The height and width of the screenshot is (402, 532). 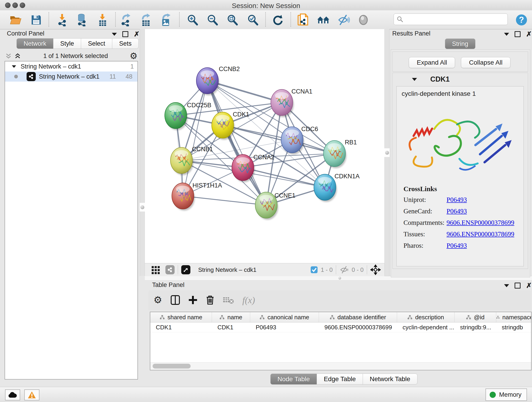 I want to click on import-table-icon, so click(x=102, y=20).